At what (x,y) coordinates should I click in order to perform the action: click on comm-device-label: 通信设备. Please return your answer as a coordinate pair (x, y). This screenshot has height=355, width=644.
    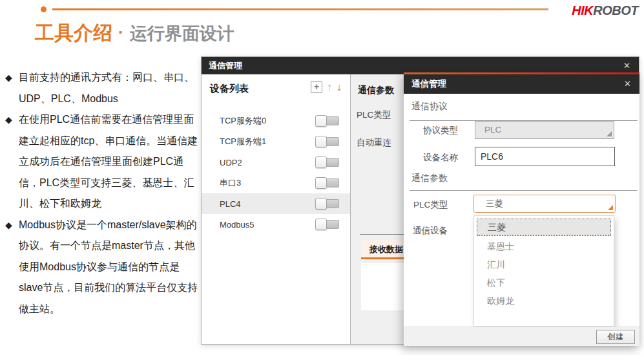
    Looking at the image, I should click on (430, 231).